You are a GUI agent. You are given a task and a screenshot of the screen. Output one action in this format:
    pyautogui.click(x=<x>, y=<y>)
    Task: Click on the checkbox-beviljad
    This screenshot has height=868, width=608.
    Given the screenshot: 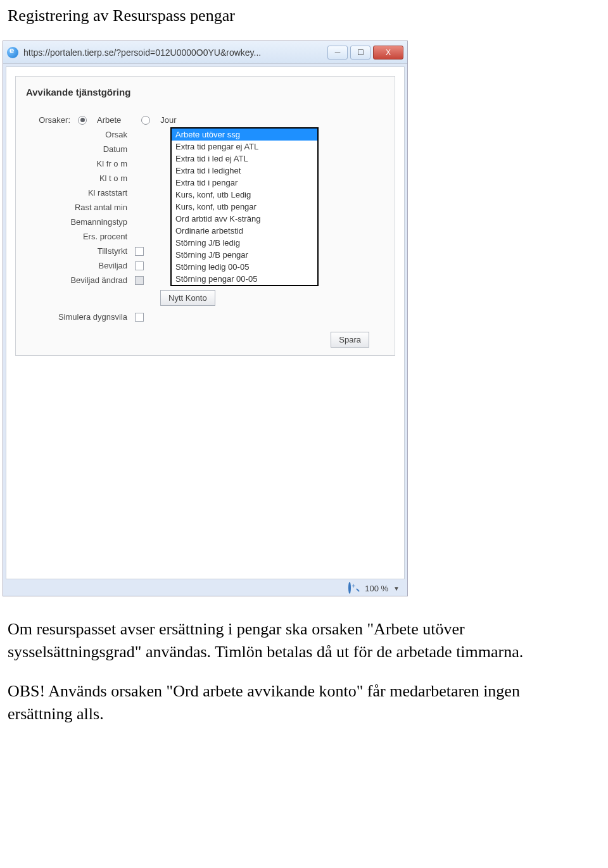 What is the action you would take?
    pyautogui.click(x=139, y=266)
    